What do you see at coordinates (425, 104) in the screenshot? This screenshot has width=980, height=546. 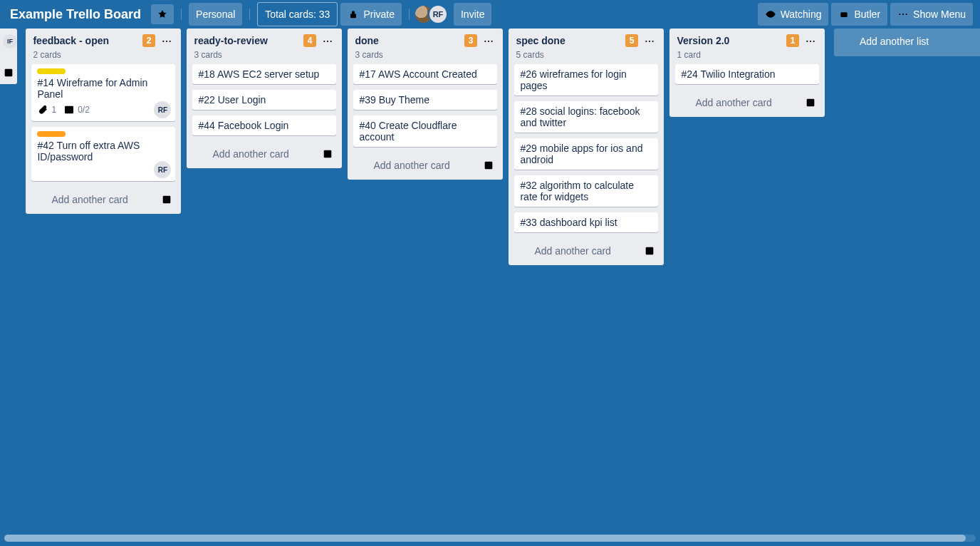 I see `list: done33 cards#17 AWS Account Created#39 B…` at bounding box center [425, 104].